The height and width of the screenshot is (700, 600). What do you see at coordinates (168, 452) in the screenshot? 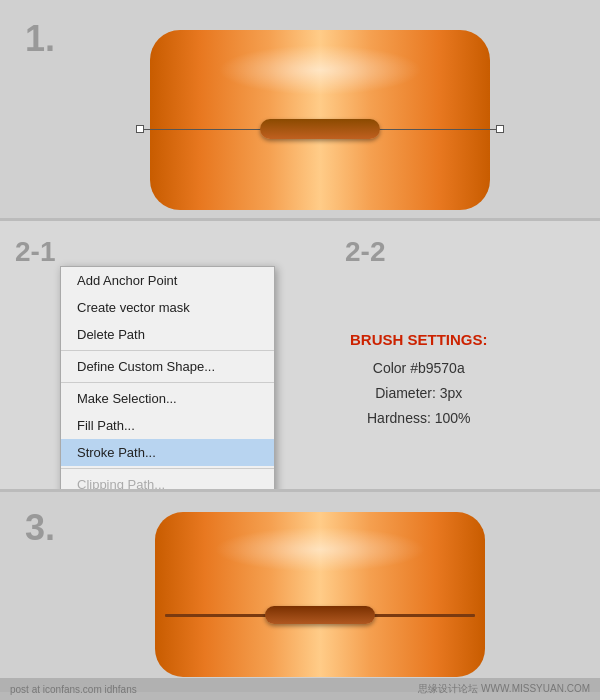
I see `menu-item-stroke-path: Stroke Path...` at bounding box center [168, 452].